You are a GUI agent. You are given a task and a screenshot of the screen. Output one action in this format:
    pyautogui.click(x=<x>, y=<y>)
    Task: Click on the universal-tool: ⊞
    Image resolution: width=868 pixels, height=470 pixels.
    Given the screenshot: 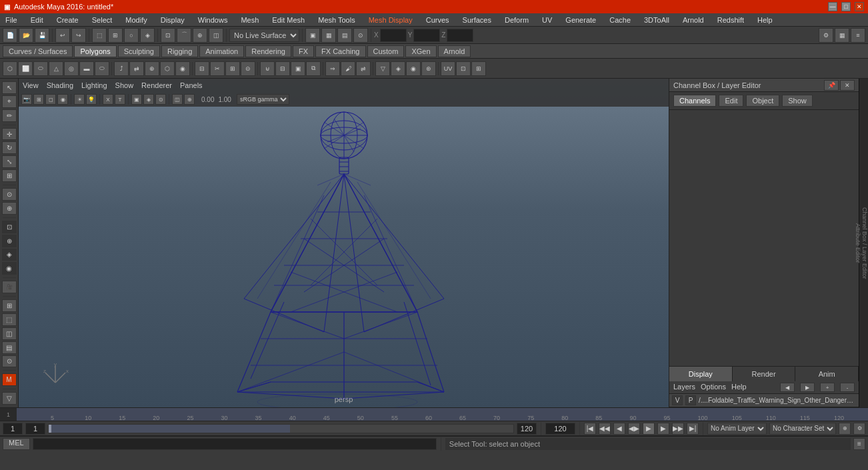 What is the action you would take?
    pyautogui.click(x=9, y=176)
    